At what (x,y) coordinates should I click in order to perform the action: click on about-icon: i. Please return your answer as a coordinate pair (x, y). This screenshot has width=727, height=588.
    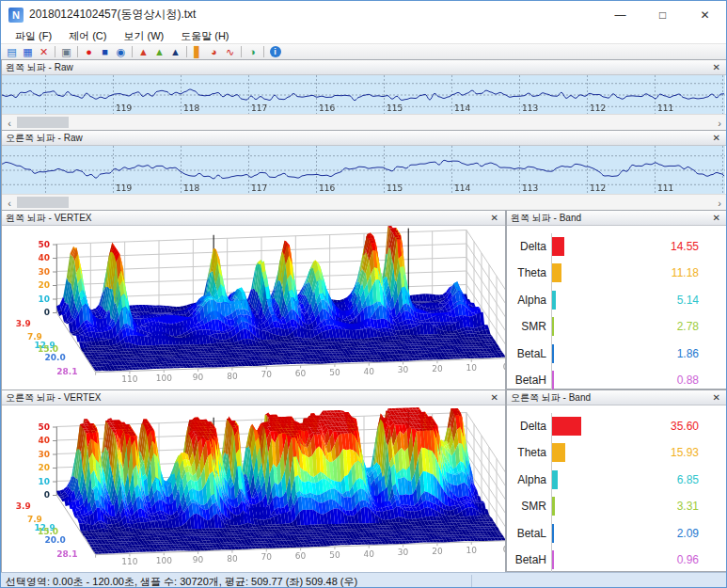
    Looking at the image, I should click on (275, 52).